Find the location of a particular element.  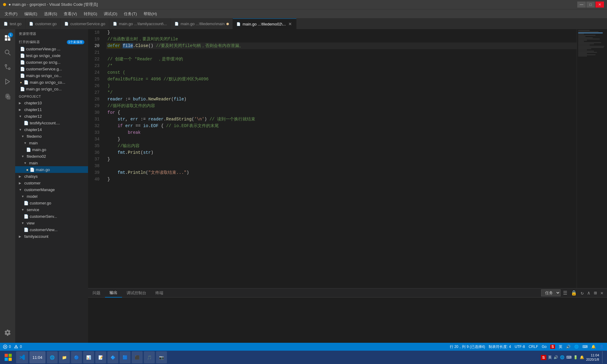

taskbar-vscode is located at coordinates (22, 357).